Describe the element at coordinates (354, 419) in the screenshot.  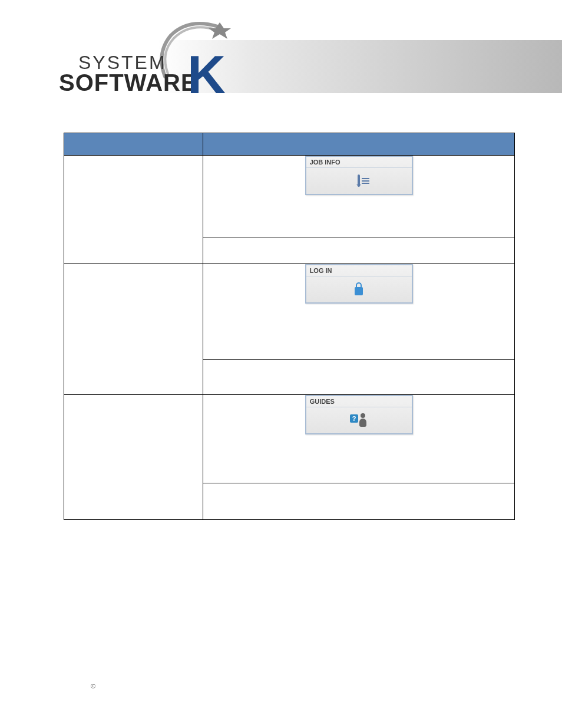
I see `help-badge-icon: ?` at that location.